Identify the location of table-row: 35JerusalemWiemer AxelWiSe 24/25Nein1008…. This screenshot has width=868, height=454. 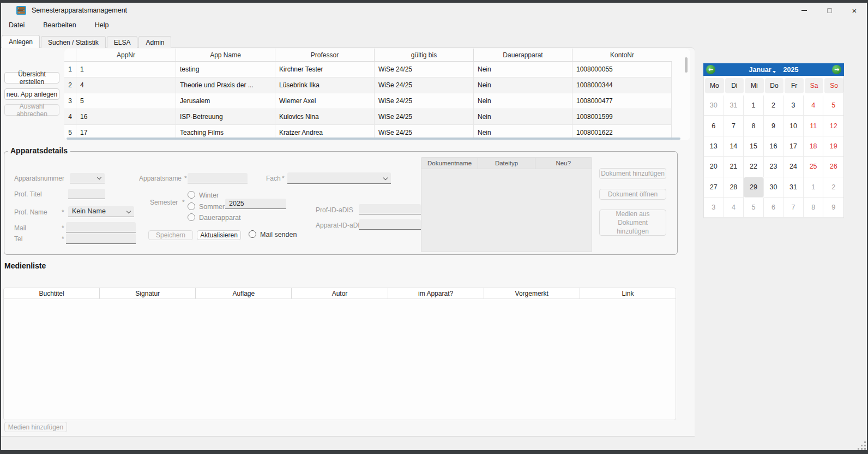
(368, 101).